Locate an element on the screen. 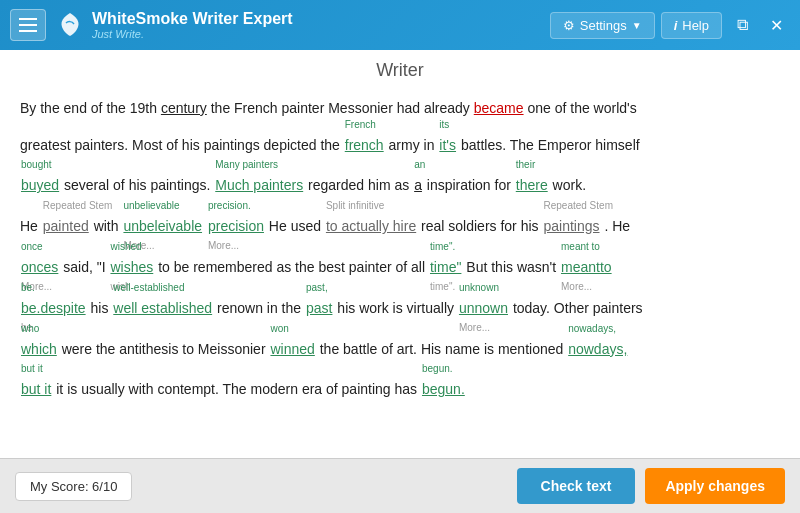 The image size is (800, 513). text-line-3b: regarded him as is located at coordinates (360, 185).